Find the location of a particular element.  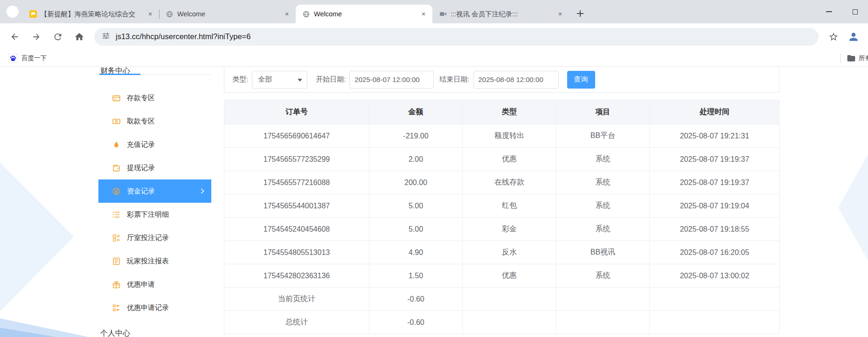

table-cell: 红包 is located at coordinates (509, 206).